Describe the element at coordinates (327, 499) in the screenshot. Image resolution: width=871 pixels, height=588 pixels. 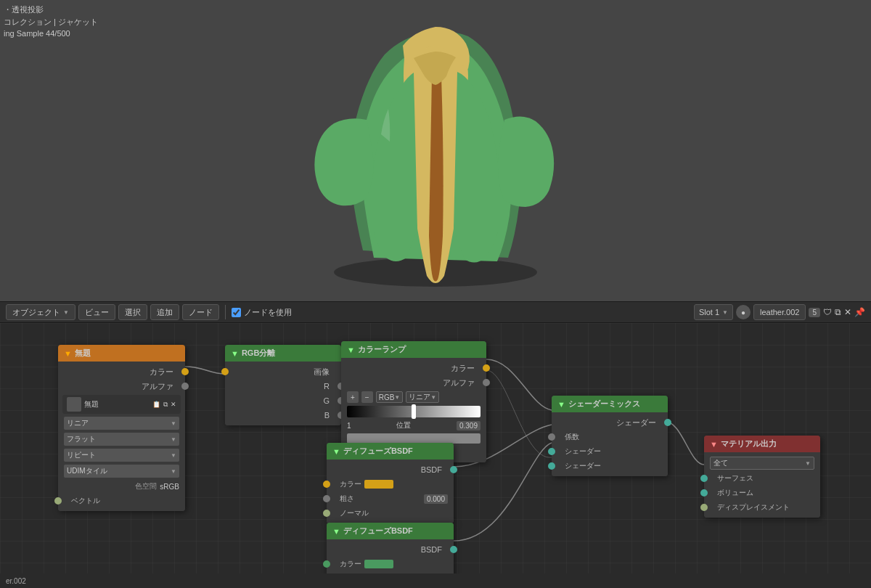
I see `socket-diffuse1-roughness-in` at that location.